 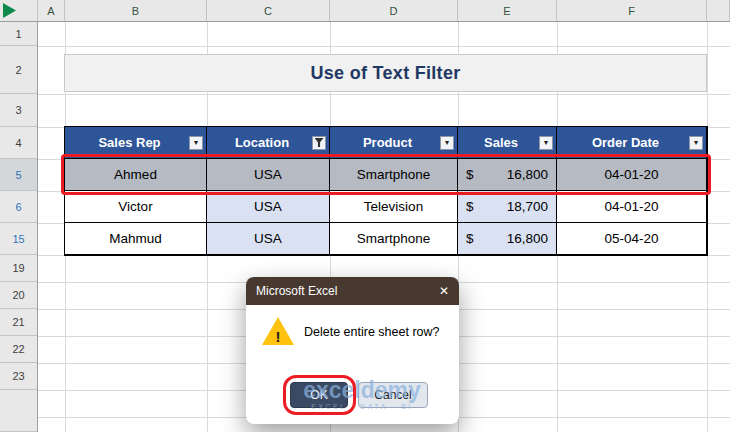 I want to click on header-label: Order Date, so click(x=626, y=142).